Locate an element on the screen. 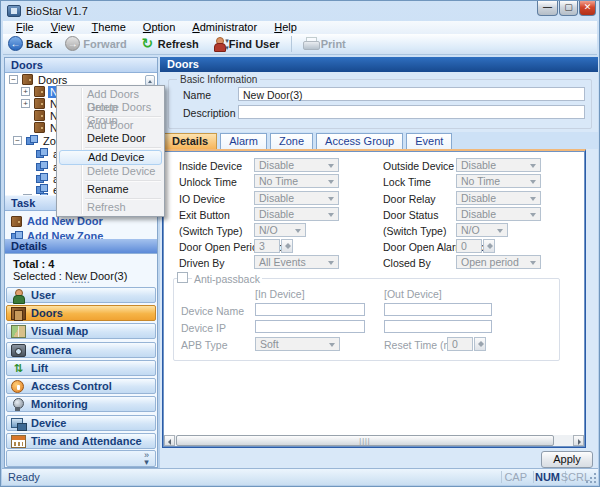 This screenshot has width=600, height=487. description-input is located at coordinates (412, 112).